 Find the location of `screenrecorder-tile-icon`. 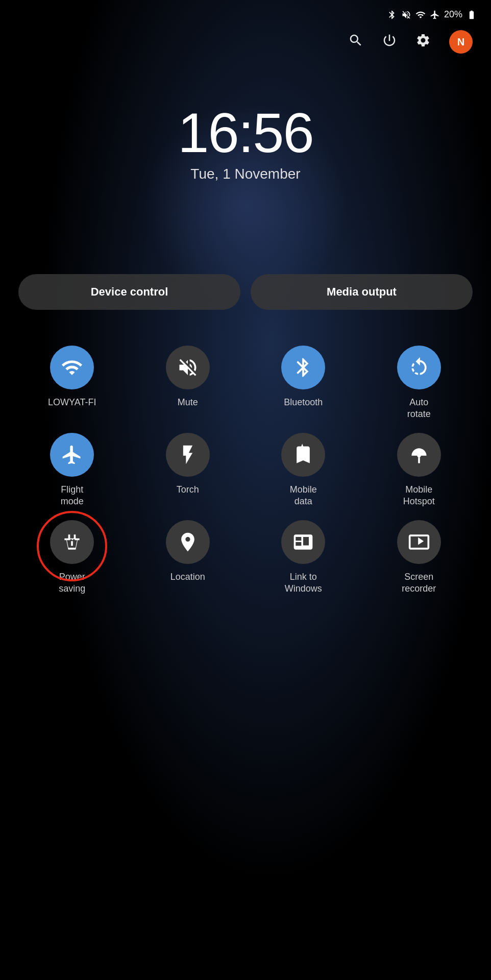

screenrecorder-tile-icon is located at coordinates (419, 542).